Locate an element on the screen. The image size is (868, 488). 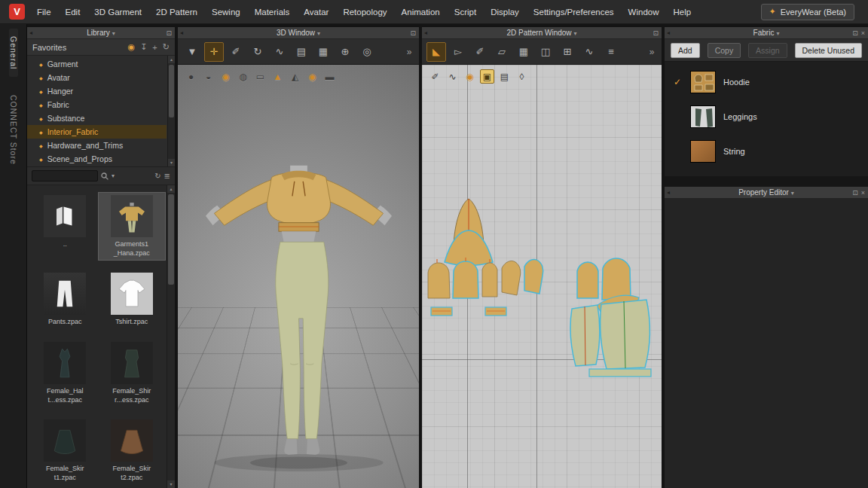
search-input is located at coordinates (65, 176).